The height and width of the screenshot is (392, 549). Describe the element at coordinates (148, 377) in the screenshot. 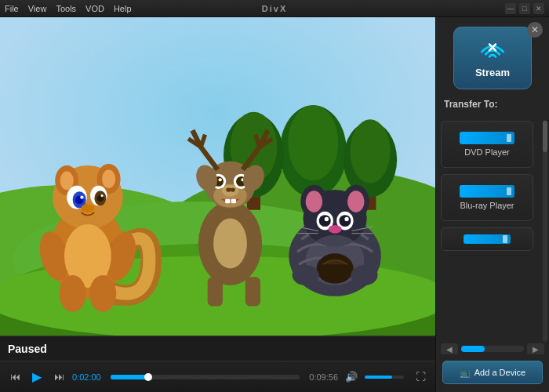

I see `progress-handle` at that location.